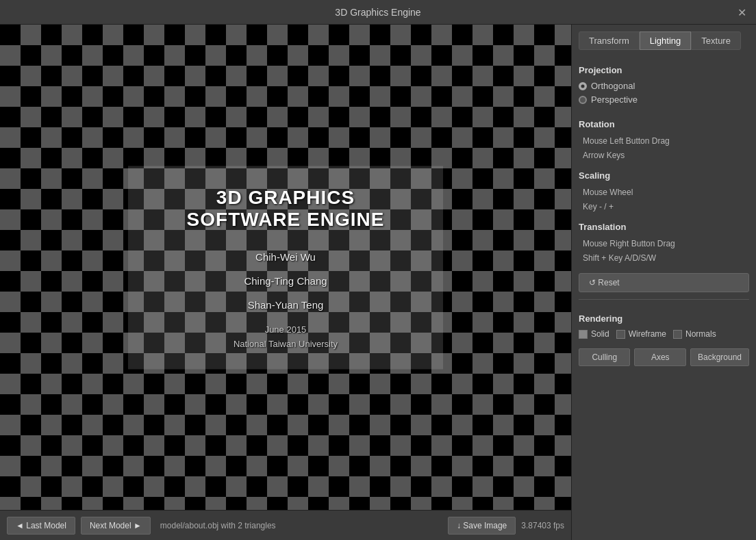 The image size is (756, 540). I want to click on tab-texture: Texture, so click(716, 41).